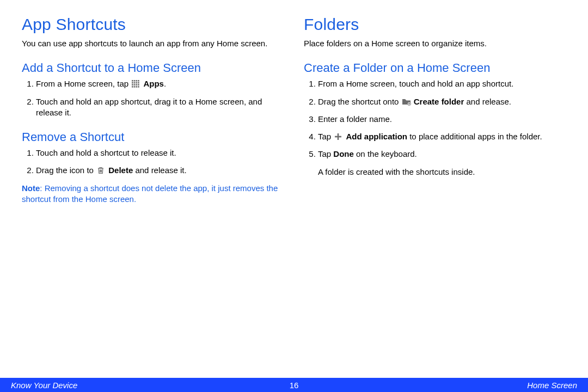 The width and height of the screenshot is (588, 392). I want to click on heading-folders: Folders, so click(435, 24).